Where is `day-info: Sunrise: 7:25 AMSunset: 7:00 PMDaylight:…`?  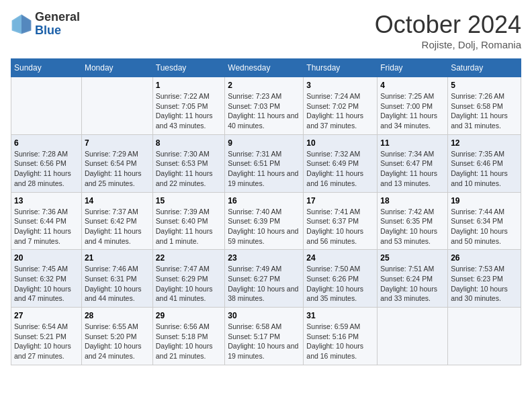
day-info: Sunrise: 7:25 AMSunset: 7:00 PMDaylight:… is located at coordinates (412, 111).